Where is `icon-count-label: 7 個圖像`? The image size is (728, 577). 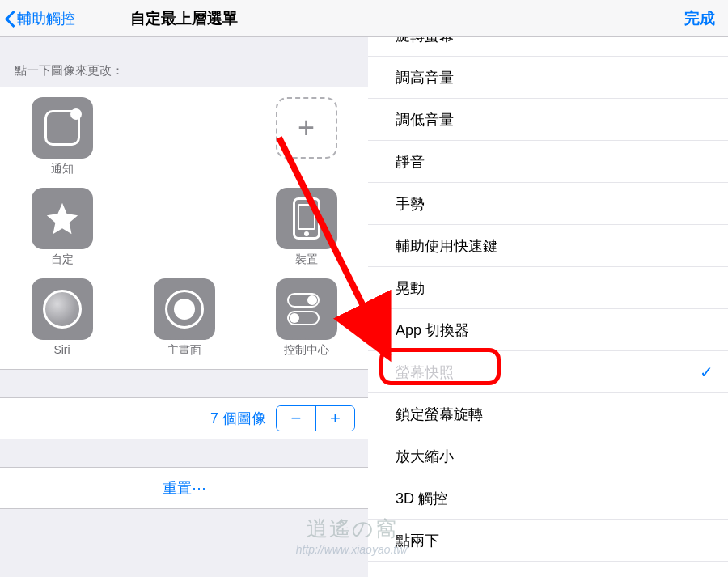
icon-count-label: 7 個圖像 is located at coordinates (238, 418).